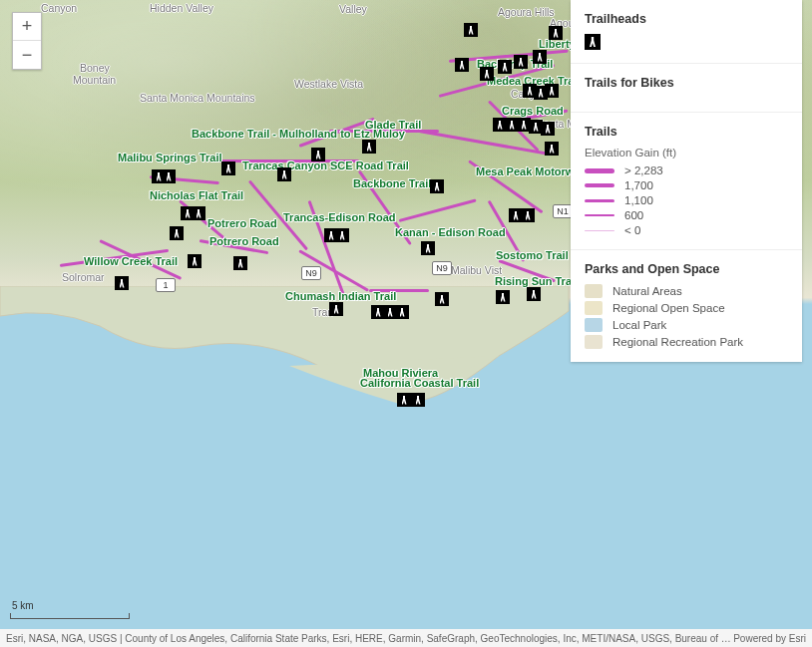 This screenshot has width=812, height=647. Describe the element at coordinates (686, 19) in the screenshot. I see `legend-trailheads-title: Trailheads` at that location.